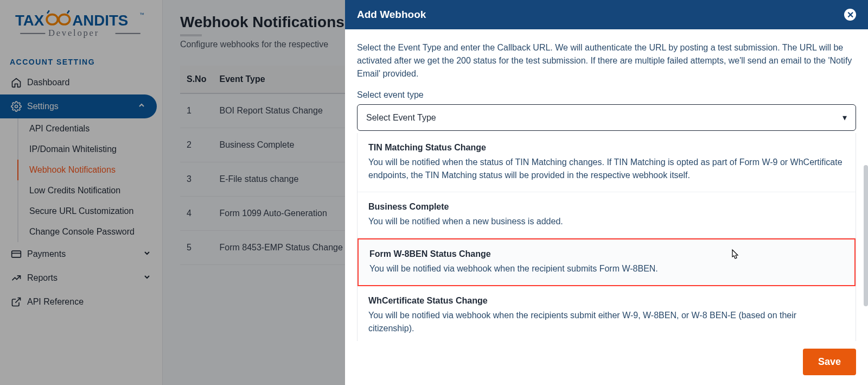 The width and height of the screenshot is (868, 385). What do you see at coordinates (607, 314) in the screenshot?
I see `option-whcertificate: WhCertificate Status Change You will be …` at bounding box center [607, 314].